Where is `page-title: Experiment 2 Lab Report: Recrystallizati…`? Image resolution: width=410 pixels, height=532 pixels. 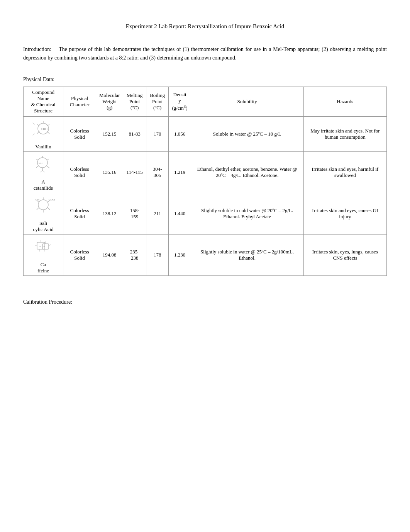
page-title: Experiment 2 Lab Report: Recrystallizati… is located at coordinates (205, 26).